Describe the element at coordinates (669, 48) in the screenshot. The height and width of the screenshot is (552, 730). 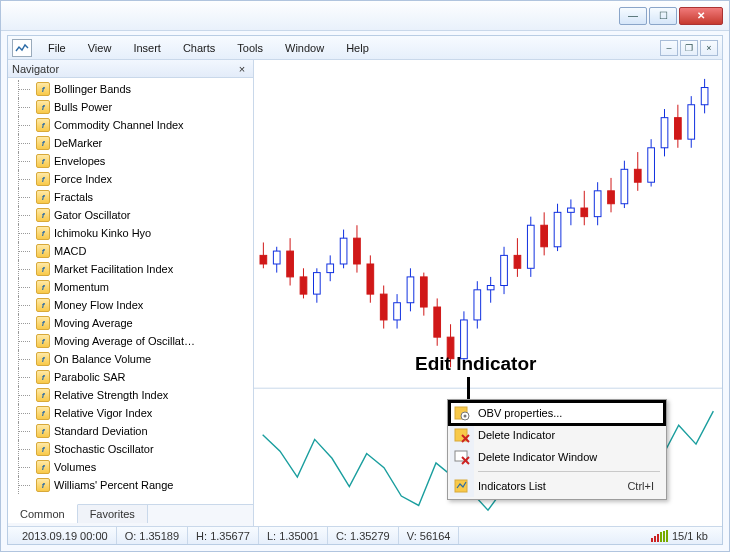
I see `mdi-minimize-button: –` at that location.